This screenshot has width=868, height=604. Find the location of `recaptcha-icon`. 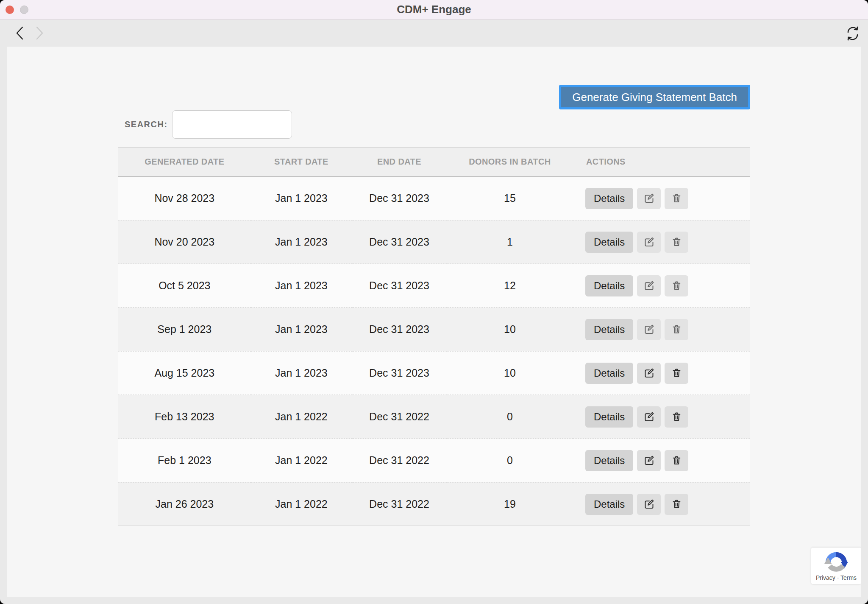

recaptcha-icon is located at coordinates (836, 563).